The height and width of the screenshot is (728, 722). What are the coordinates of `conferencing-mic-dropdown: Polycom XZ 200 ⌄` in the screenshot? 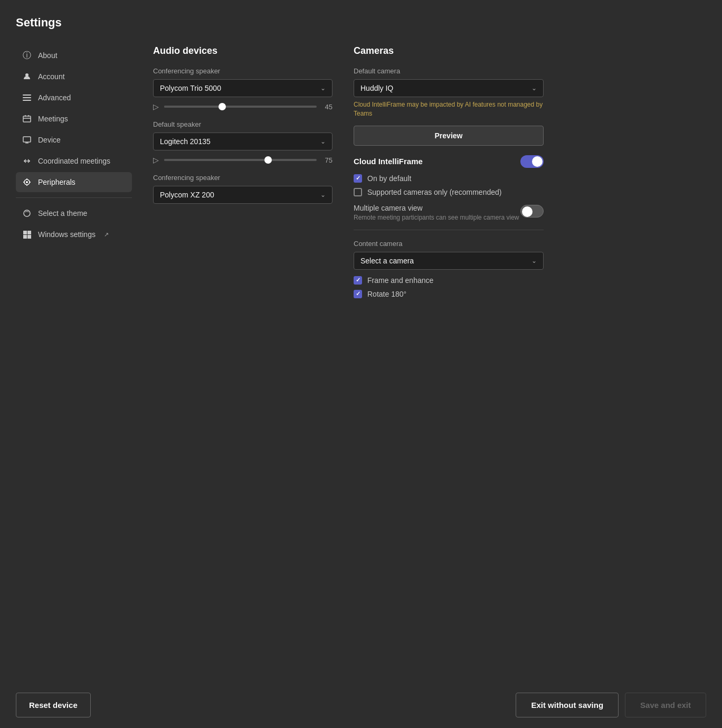 It's located at (243, 195).